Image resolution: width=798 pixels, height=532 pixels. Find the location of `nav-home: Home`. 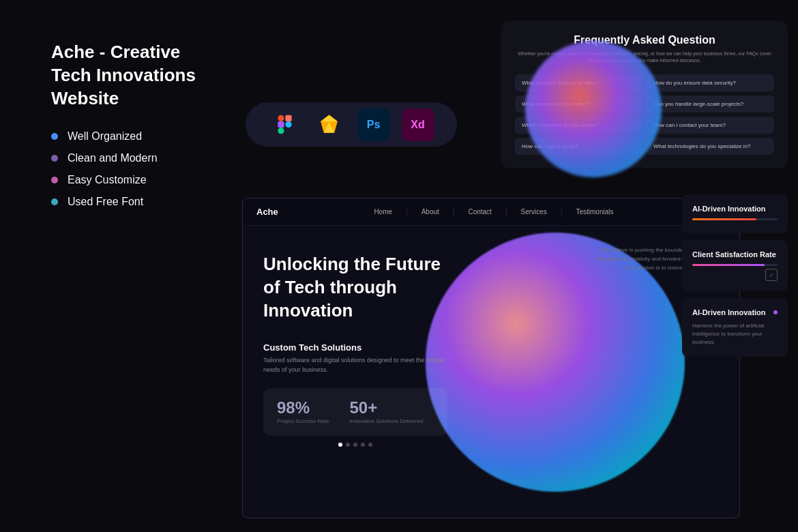

nav-home: Home is located at coordinates (383, 211).